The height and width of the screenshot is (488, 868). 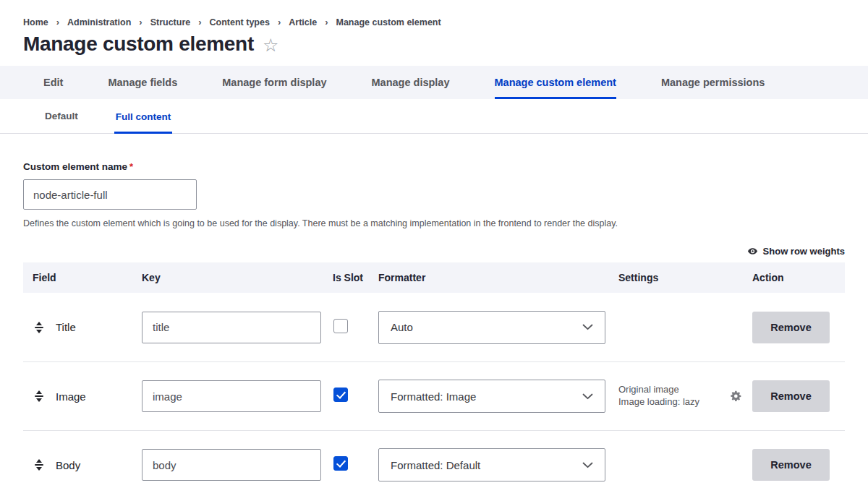 What do you see at coordinates (231, 465) in the screenshot?
I see `key-input-body` at bounding box center [231, 465].